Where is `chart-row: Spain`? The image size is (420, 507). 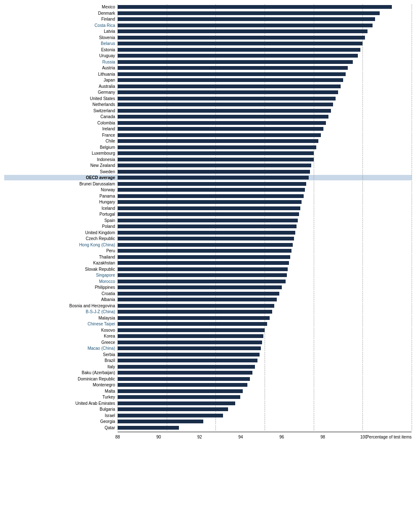
chart-row: Spain is located at coordinates (208, 220).